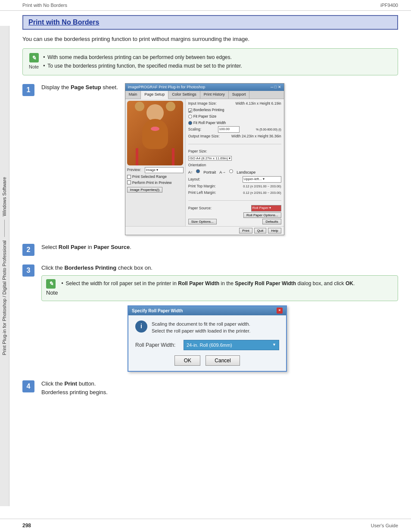  I want to click on layout-select: Upper-left... ▾, so click(262, 179).